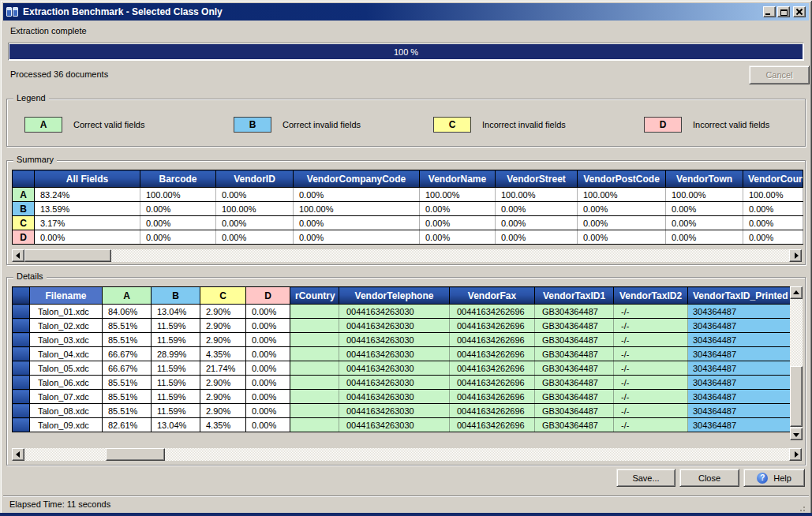 The height and width of the screenshot is (516, 812). I want to click on minimize-button, so click(769, 12).